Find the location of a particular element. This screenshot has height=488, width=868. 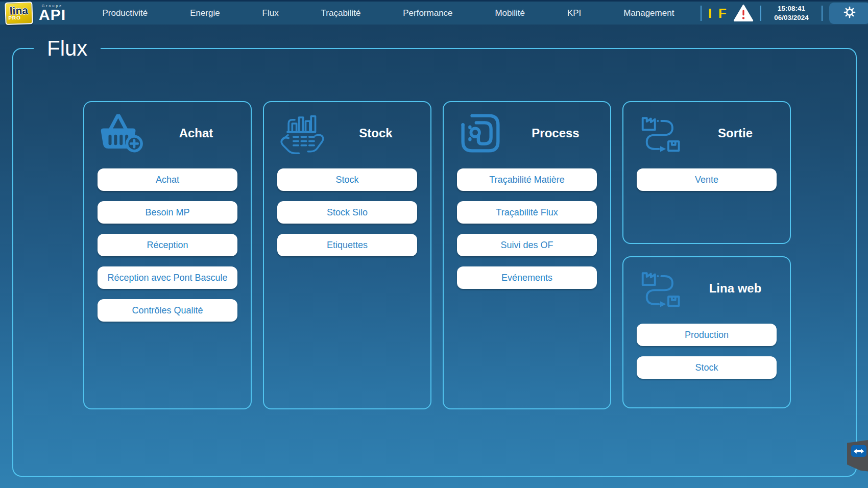

button-evenements: Evénements is located at coordinates (527, 278).